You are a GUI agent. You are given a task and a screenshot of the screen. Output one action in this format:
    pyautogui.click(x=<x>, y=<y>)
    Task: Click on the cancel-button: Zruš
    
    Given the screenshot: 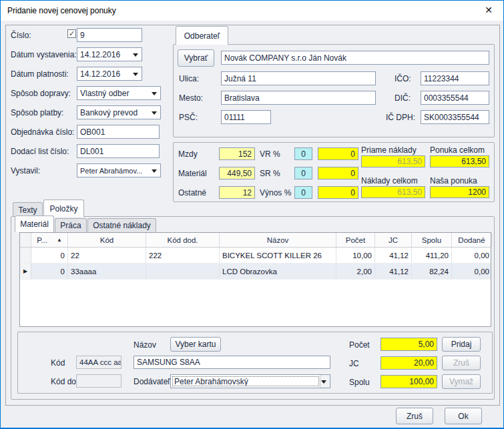 What is the action you would take?
    pyautogui.click(x=415, y=416)
    